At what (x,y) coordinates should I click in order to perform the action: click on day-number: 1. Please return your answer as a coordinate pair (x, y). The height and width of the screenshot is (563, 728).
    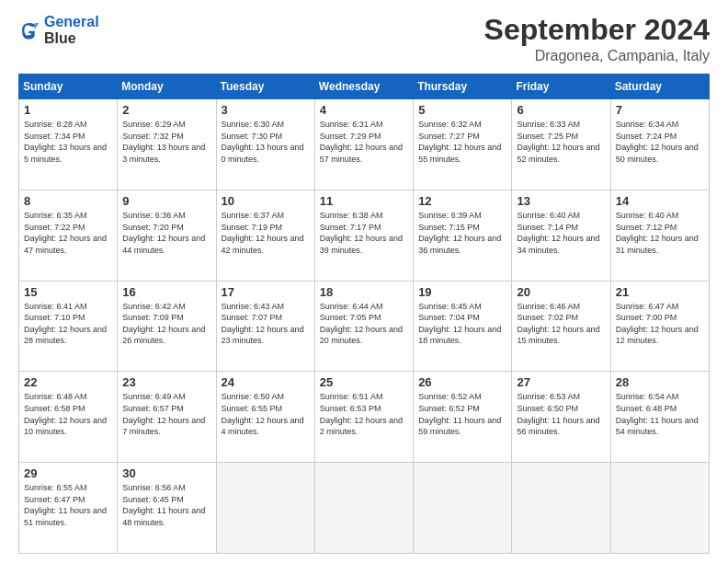
    Looking at the image, I should click on (68, 110).